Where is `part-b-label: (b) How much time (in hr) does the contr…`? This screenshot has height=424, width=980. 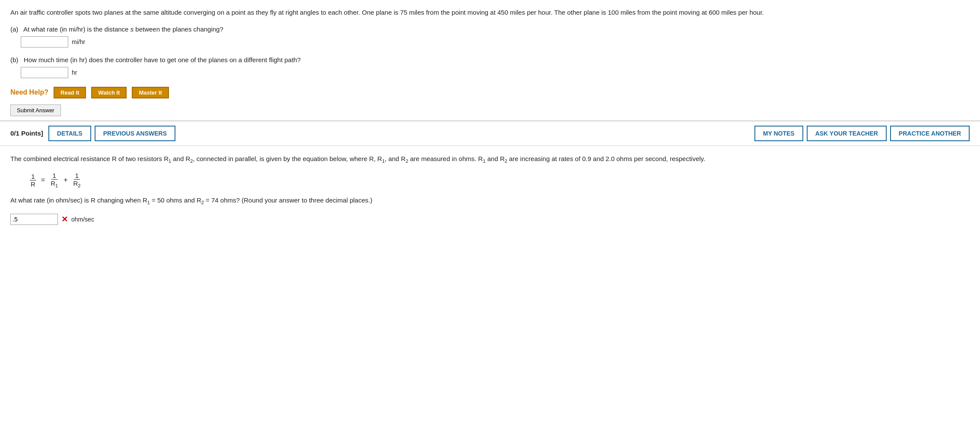
part-b-label: (b) How much time (in hr) does the contr… is located at coordinates (490, 60).